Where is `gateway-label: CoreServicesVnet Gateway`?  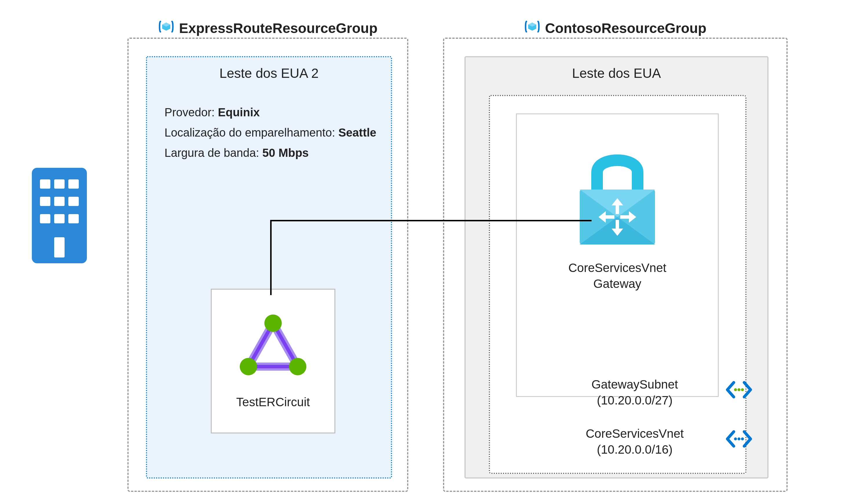 gateway-label: CoreServicesVnet Gateway is located at coordinates (617, 276).